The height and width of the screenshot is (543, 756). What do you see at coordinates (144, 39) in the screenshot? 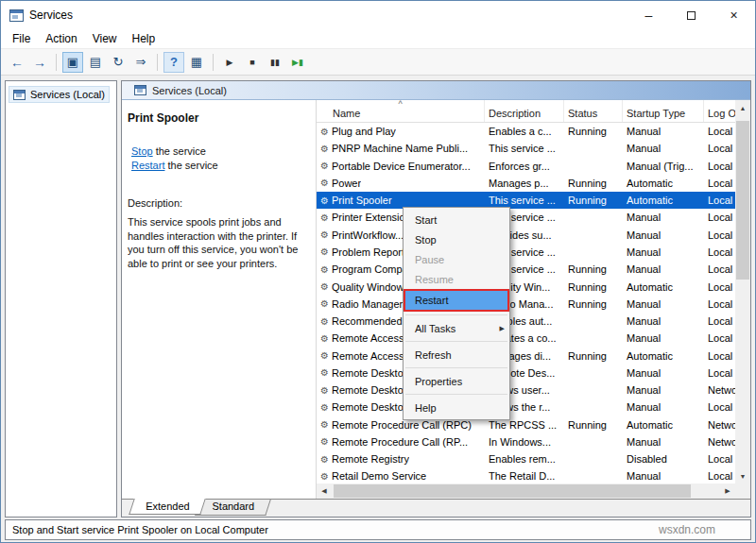
I see `menu-item-help: Help` at bounding box center [144, 39].